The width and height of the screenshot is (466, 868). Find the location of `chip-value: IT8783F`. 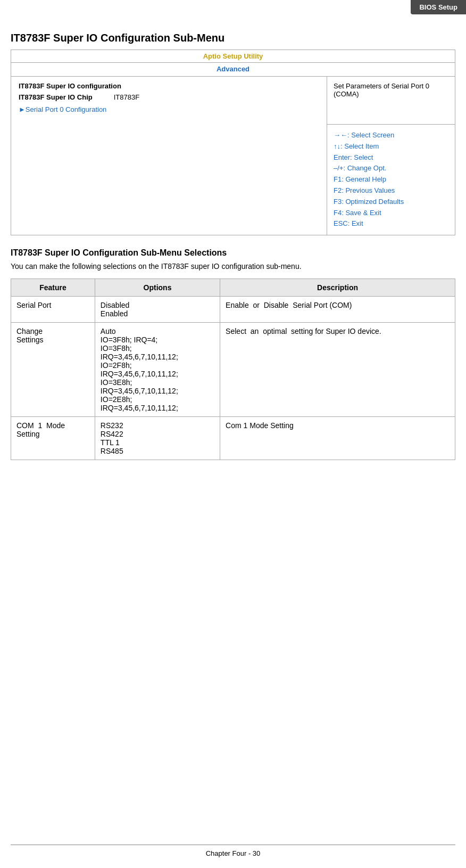

chip-value: IT8783F is located at coordinates (127, 97).